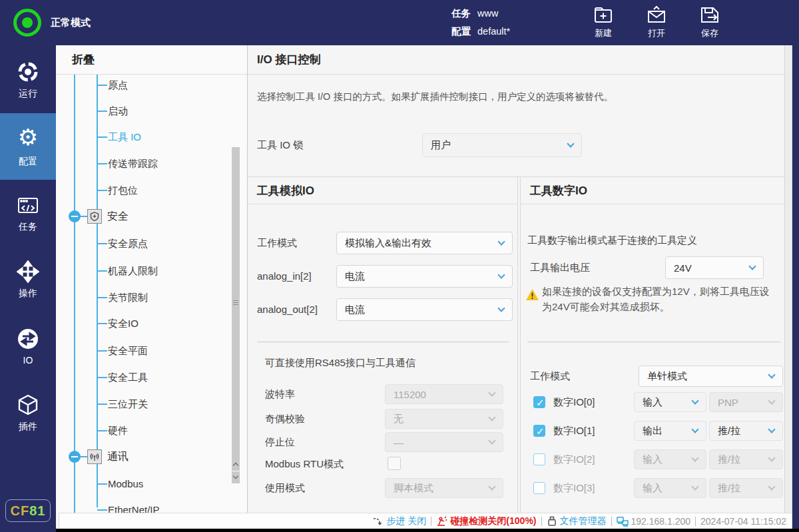 The width and height of the screenshot is (799, 532). What do you see at coordinates (746, 488) in the screenshot?
I see `digital-io-3-mode-select: 推/拉` at bounding box center [746, 488].